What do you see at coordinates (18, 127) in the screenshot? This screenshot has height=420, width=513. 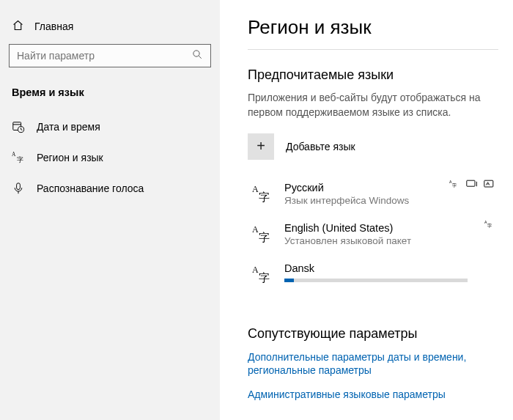 I see `calendar-clock-icon` at bounding box center [18, 127].